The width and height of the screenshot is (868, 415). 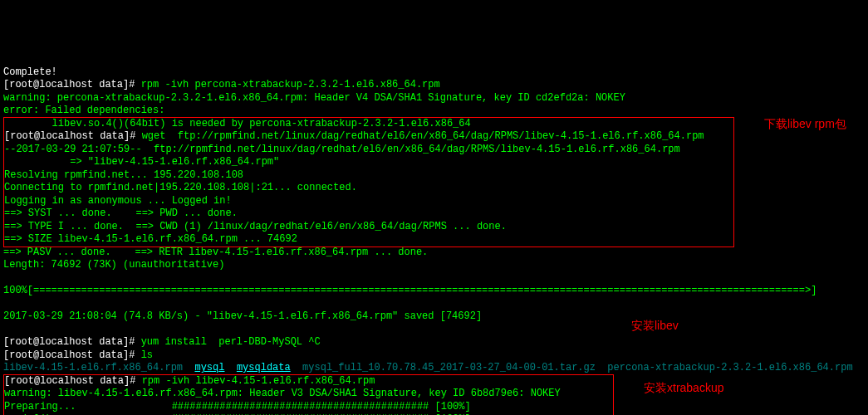 I want to click on resolve-line: Resolving rpmfind.net... 195.220.108.108, so click(x=124, y=175).